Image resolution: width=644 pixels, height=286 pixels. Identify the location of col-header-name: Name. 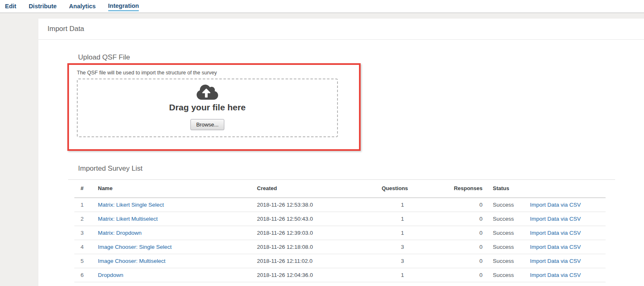
(178, 188).